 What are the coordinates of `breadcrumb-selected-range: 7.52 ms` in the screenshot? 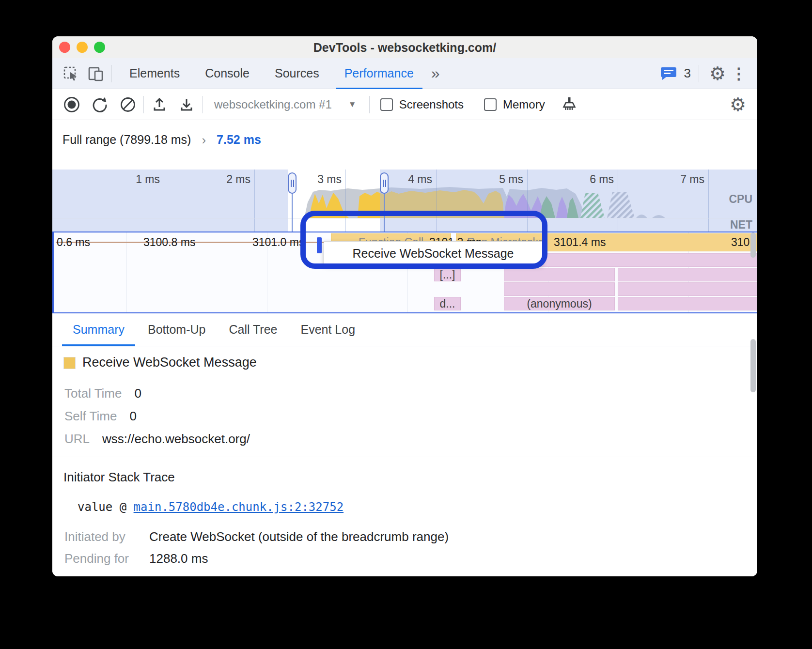 It's located at (239, 139).